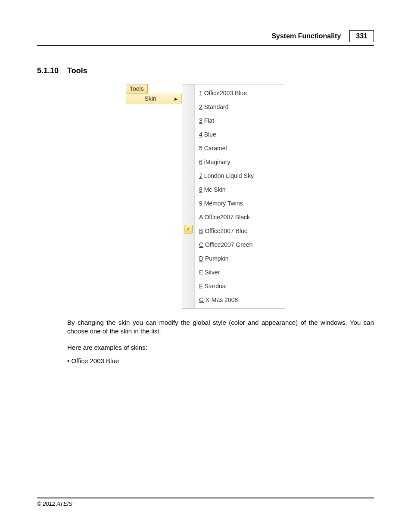 The width and height of the screenshot is (411, 532). I want to click on skin-option-accelerator: 4, so click(201, 134).